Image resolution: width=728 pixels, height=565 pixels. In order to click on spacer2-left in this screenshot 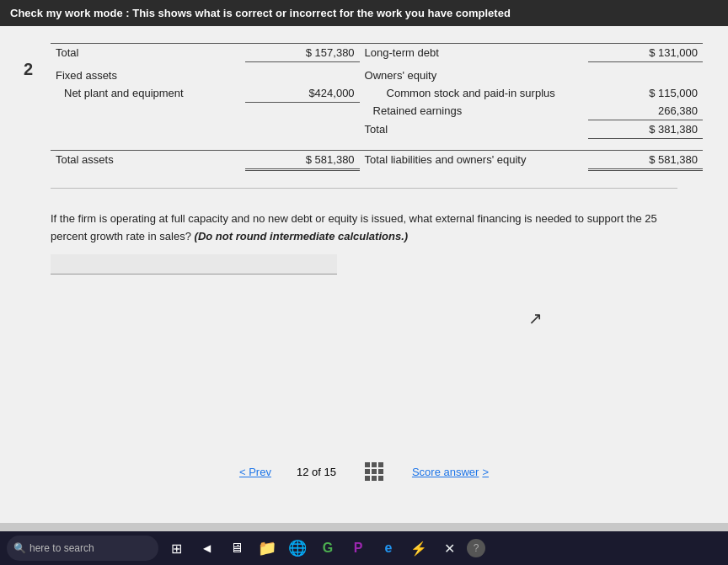, I will do `click(148, 130)`.